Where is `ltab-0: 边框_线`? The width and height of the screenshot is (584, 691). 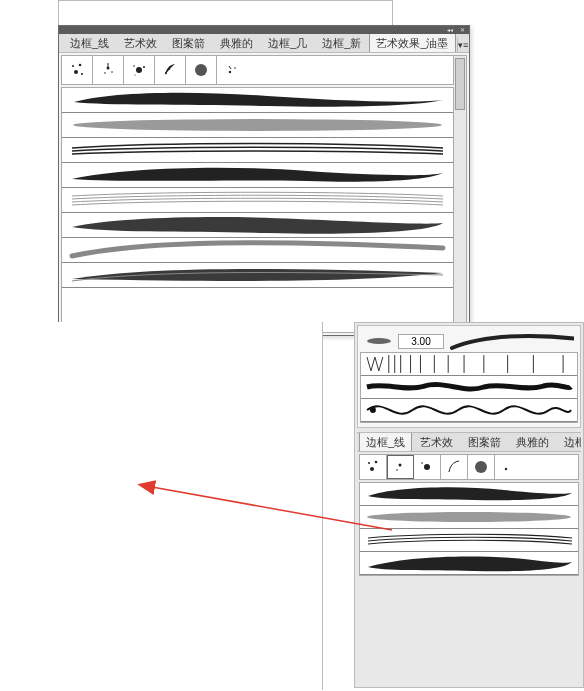
ltab-0: 边框_线 is located at coordinates (386, 442).